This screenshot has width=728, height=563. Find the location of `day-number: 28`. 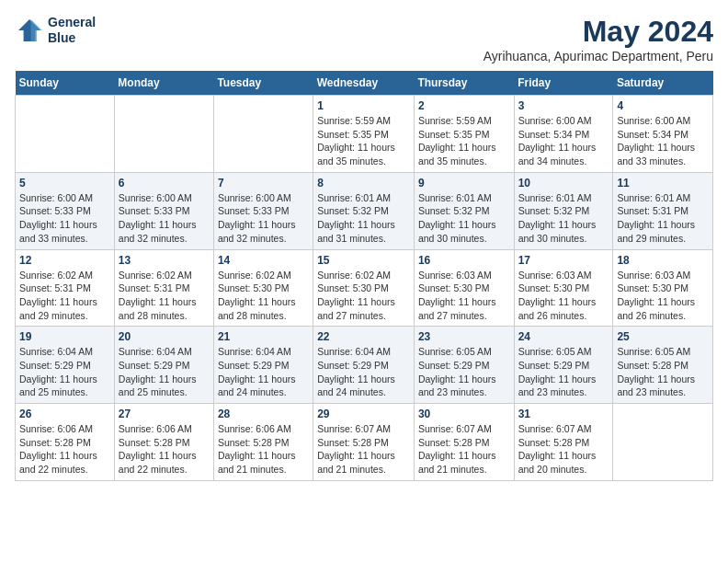

day-number: 28 is located at coordinates (263, 414).